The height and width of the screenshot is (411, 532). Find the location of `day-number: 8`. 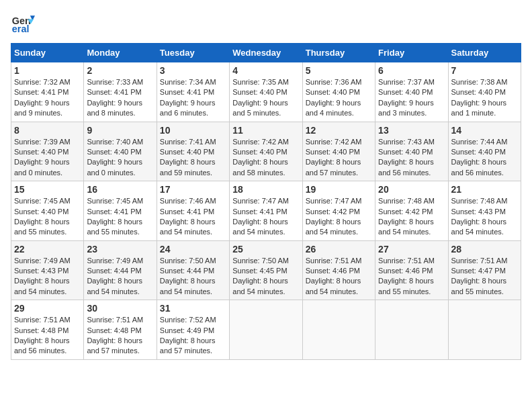

day-number: 8 is located at coordinates (47, 130).